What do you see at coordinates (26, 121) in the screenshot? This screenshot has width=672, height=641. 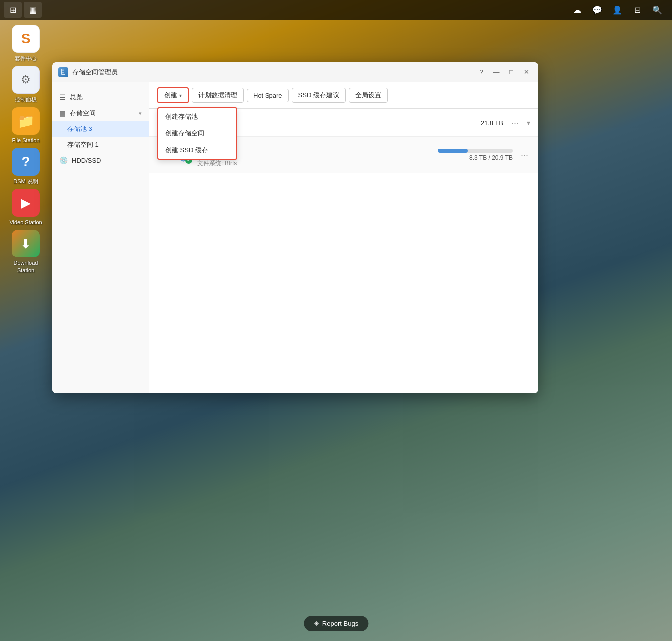 I see `file-station-icon: 📁` at bounding box center [26, 121].